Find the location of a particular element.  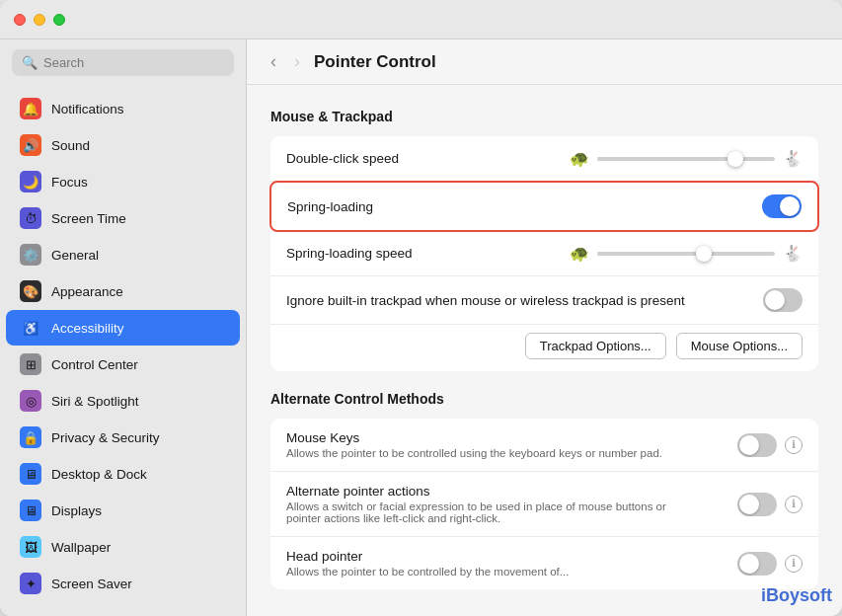

title-bar is located at coordinates (421, 20).